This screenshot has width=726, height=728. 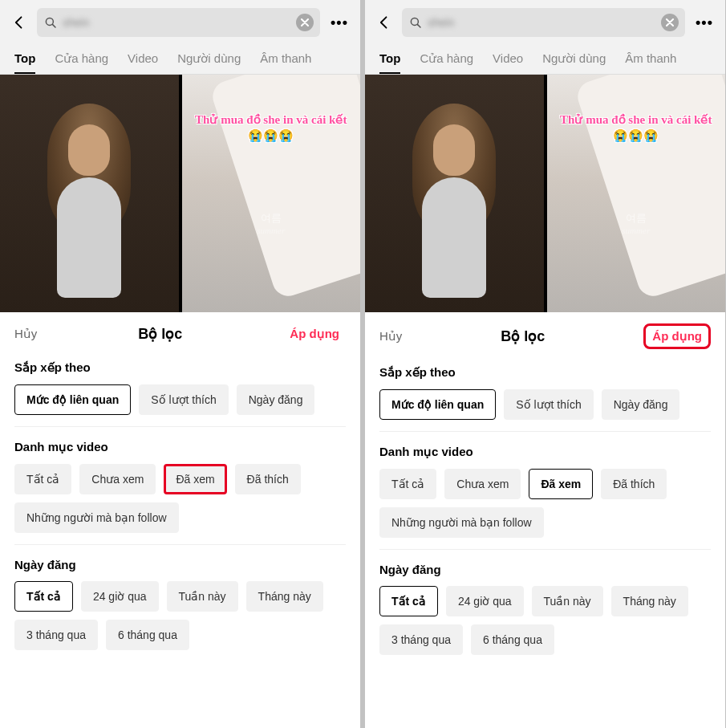 I want to click on filter-chip-group: Mức độ liên quanSố lượt thíchNgày đăng, so click(x=546, y=405).